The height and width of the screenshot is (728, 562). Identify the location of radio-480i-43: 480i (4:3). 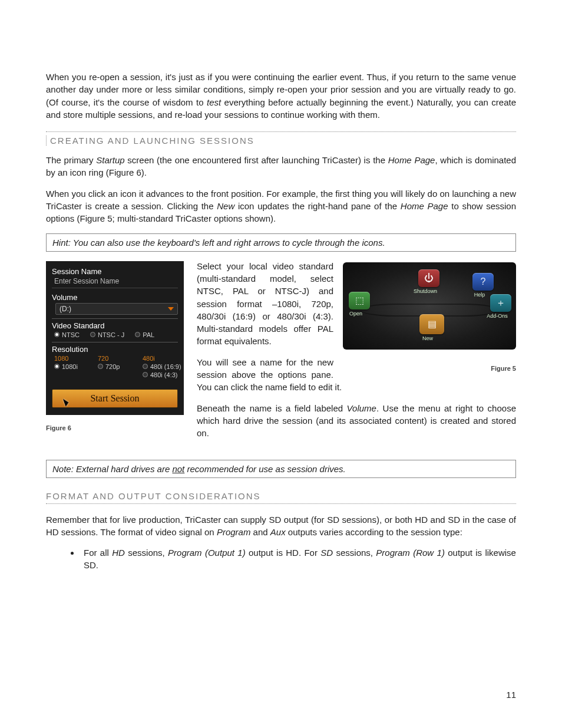
(166, 375).